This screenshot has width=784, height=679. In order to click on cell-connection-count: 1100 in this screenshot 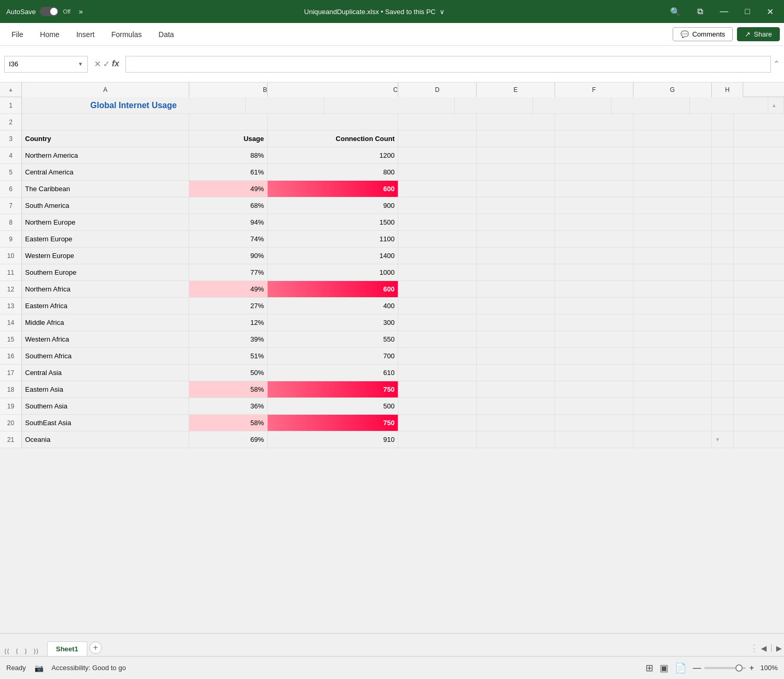, I will do `click(333, 239)`.